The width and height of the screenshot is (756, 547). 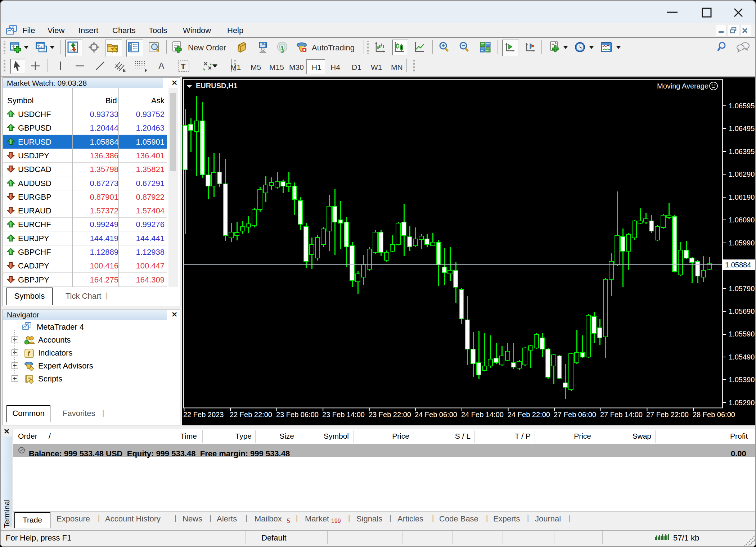 What do you see at coordinates (203, 415) in the screenshot?
I see `svg-text: 22 Feb 2023` at bounding box center [203, 415].